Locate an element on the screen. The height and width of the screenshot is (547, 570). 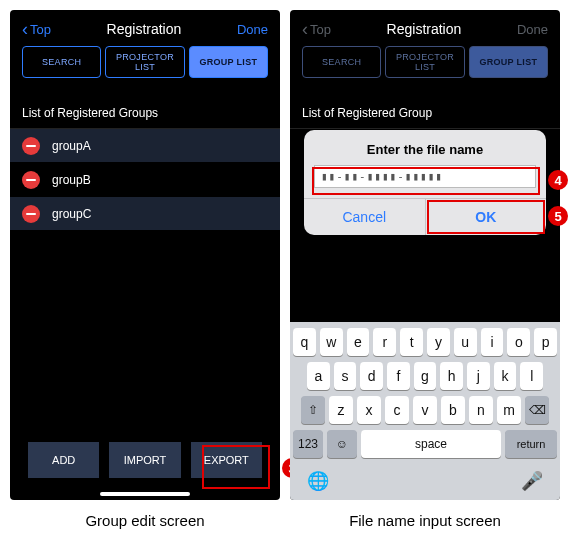
key-a: a is located at coordinates (318, 376).